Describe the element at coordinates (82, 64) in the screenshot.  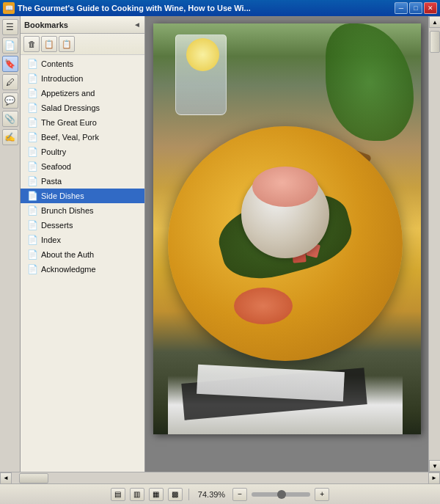
I see `bookmark-contents: 📄 Contents` at that location.